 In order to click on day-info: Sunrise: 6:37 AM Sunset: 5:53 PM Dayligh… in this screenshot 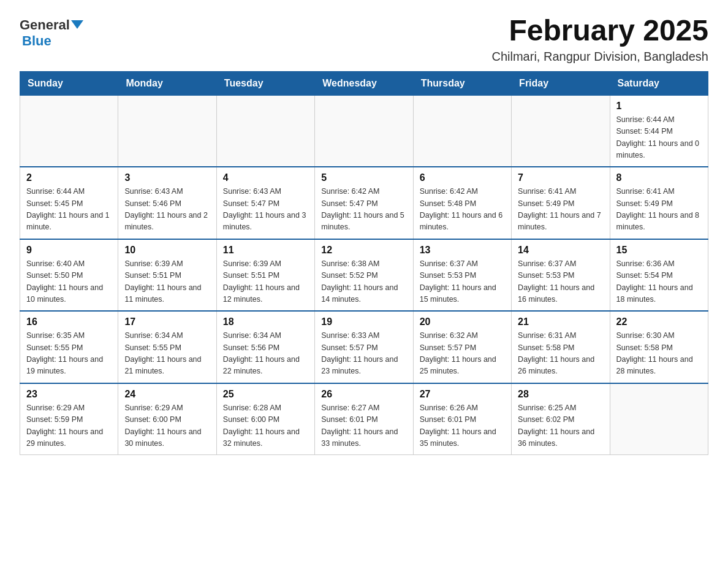, I will do `click(560, 282)`.